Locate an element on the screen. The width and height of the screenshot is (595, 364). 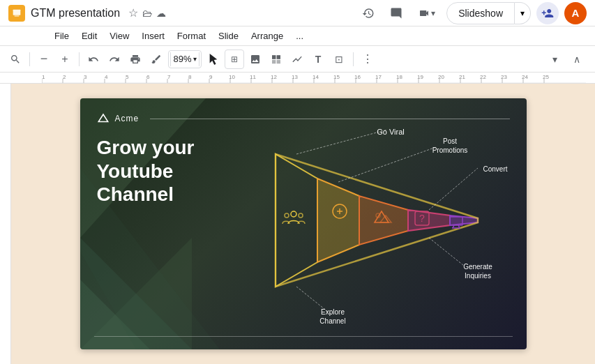
title-bar: GTM presentation ☆ 🗁 ☁ ▾ Slideshow ▾ is located at coordinates (297, 13).